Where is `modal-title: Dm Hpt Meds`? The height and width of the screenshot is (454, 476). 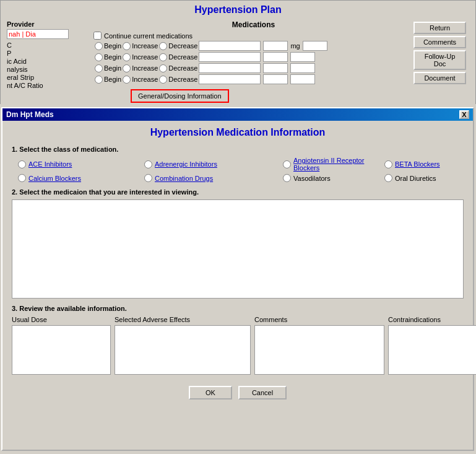
modal-title: Dm Hpt Meds is located at coordinates (30, 115).